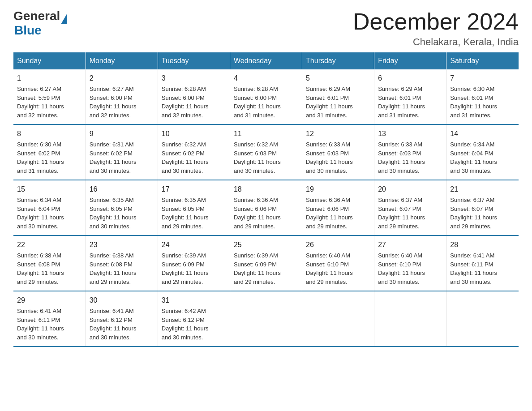 Image resolution: width=532 pixels, height=411 pixels. Describe the element at coordinates (193, 152) in the screenshot. I see `calendar-day-cell: 10Sunrise: 6:32 AM Sunset: 6:02 PM Dayli…` at that location.